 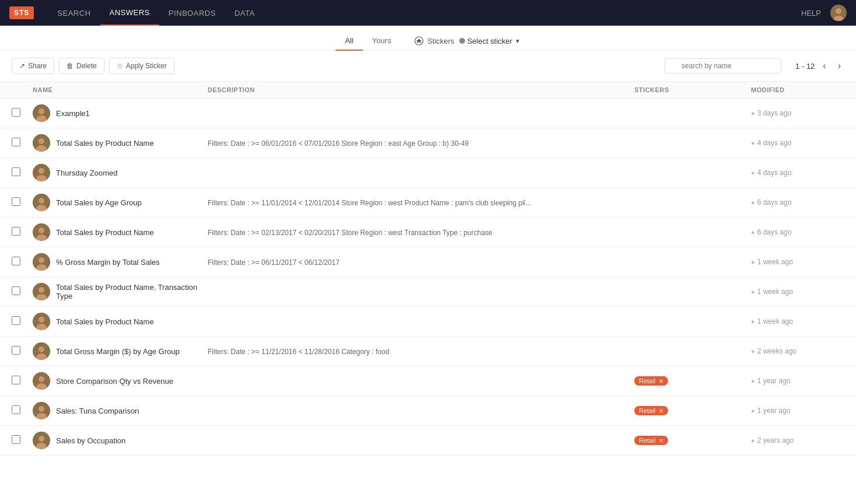 What do you see at coordinates (118, 351) in the screenshot?
I see `row-name: Total Gross Margin ($) by Age Group` at bounding box center [118, 351].